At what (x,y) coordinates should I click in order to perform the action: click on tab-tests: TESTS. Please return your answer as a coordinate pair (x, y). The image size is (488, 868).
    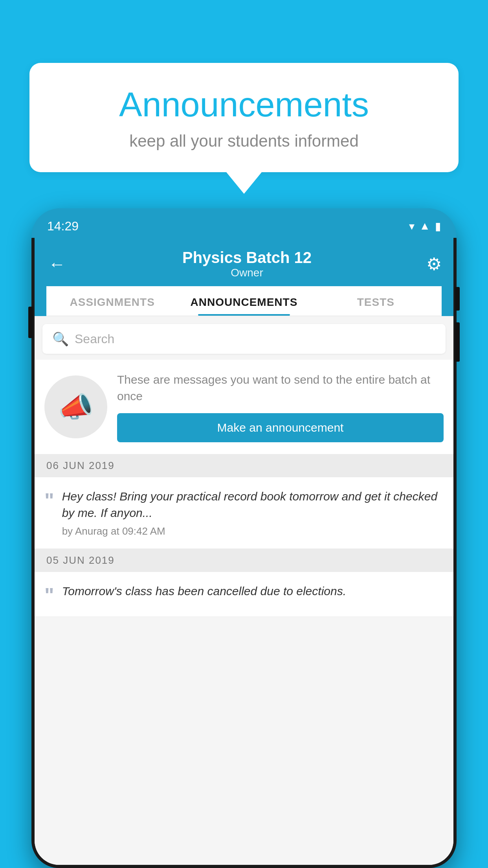
    Looking at the image, I should click on (376, 301).